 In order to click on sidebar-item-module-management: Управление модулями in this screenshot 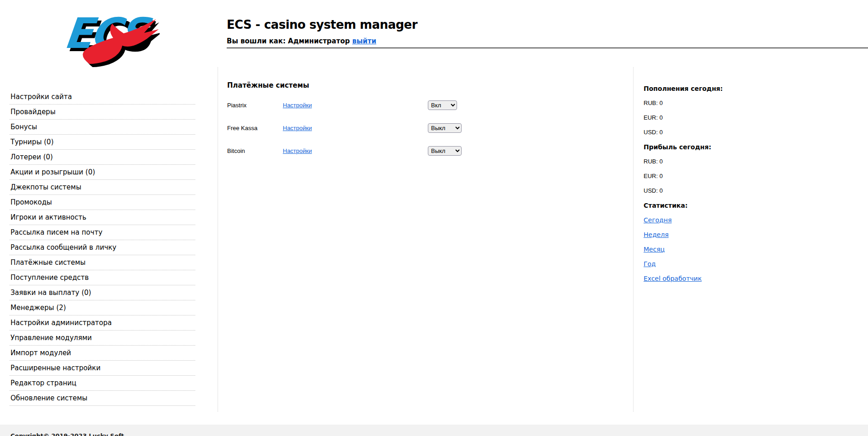, I will do `click(102, 338)`.